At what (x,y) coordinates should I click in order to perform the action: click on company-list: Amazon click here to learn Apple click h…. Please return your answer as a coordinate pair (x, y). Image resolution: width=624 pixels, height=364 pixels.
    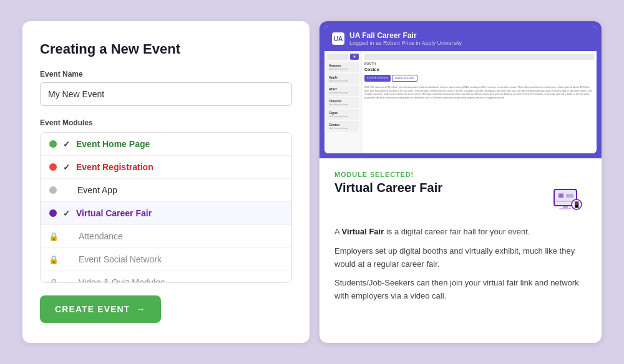
    Looking at the image, I should click on (343, 97).